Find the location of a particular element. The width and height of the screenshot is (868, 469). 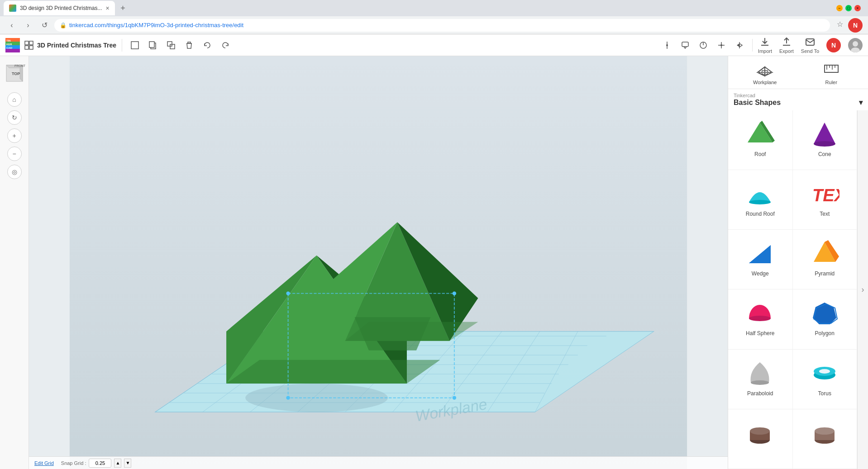

shape-11-icon is located at coordinates (760, 432).